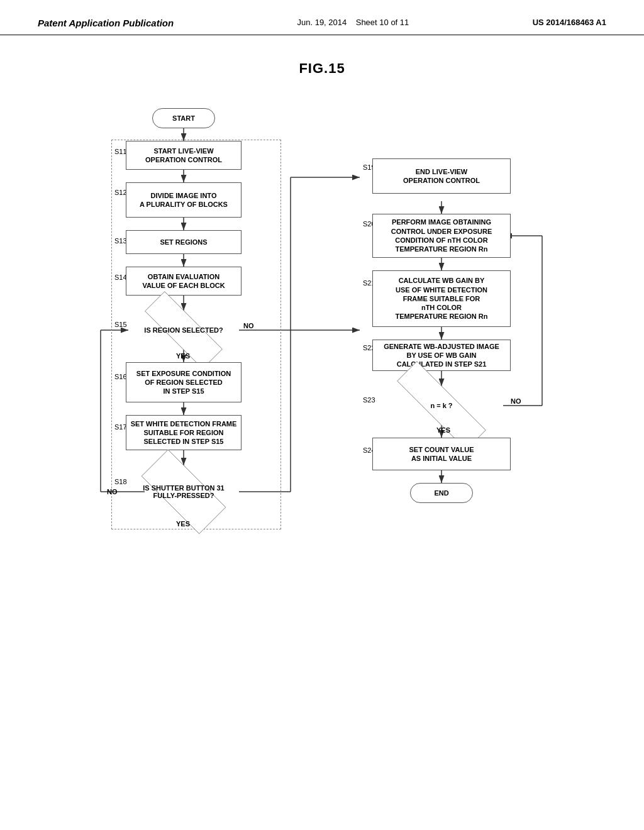 This screenshot has height=830, width=644. What do you see at coordinates (184, 281) in the screenshot?
I see `step-s14: OBTAIN EVALUATIONVALUE OF EACH BLOCK` at bounding box center [184, 281].